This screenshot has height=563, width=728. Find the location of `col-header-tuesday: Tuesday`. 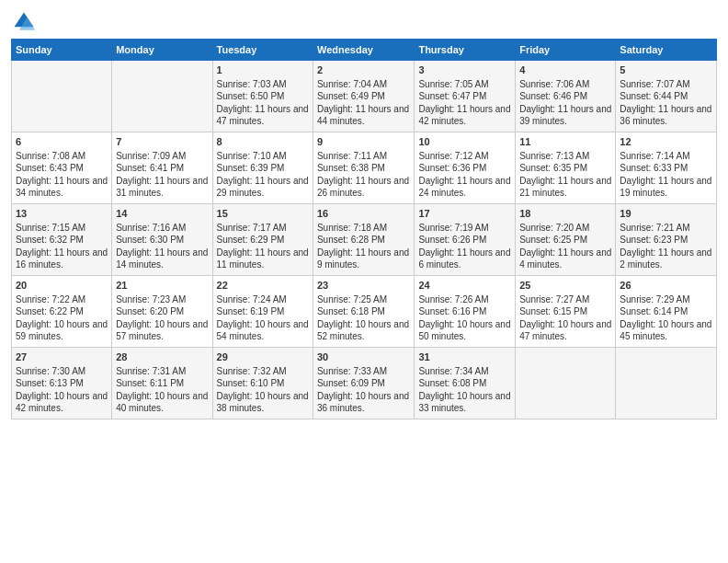

col-header-tuesday: Tuesday is located at coordinates (263, 50).